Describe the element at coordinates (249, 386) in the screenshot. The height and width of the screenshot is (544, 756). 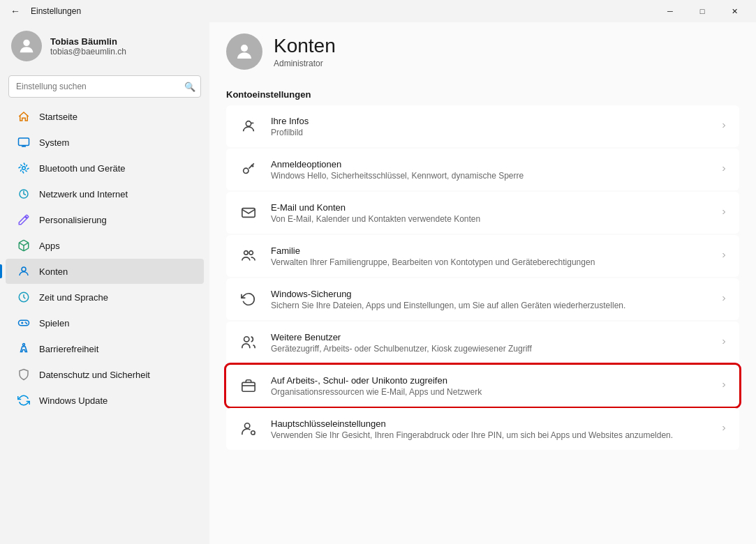
I see `settings-icon-arbeitskonto` at that location.